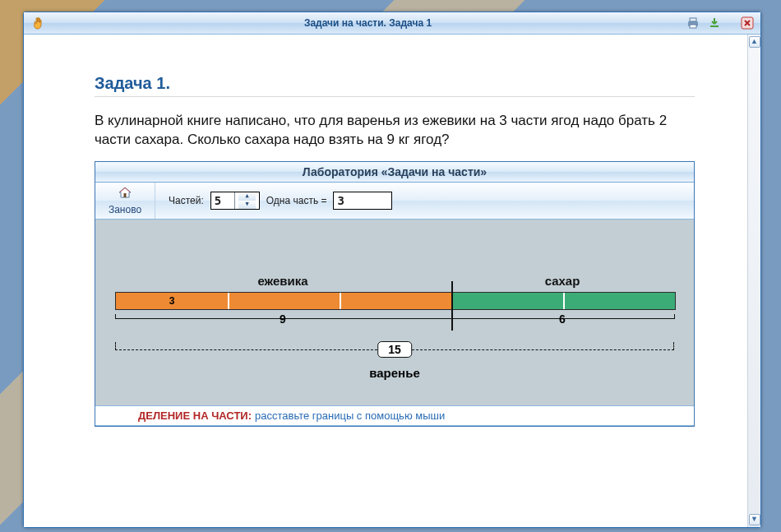  What do you see at coordinates (363, 201) in the screenshot?
I see `unit-input: 3` at bounding box center [363, 201].